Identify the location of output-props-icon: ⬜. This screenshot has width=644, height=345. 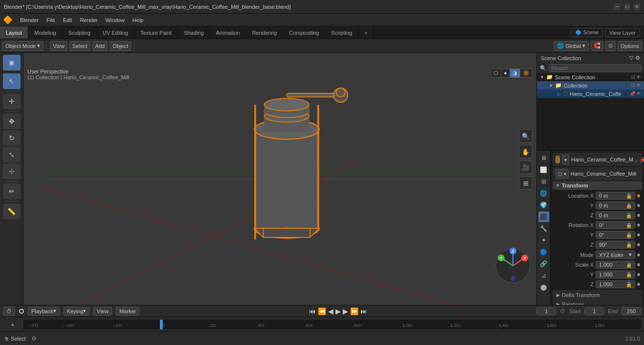
(544, 170).